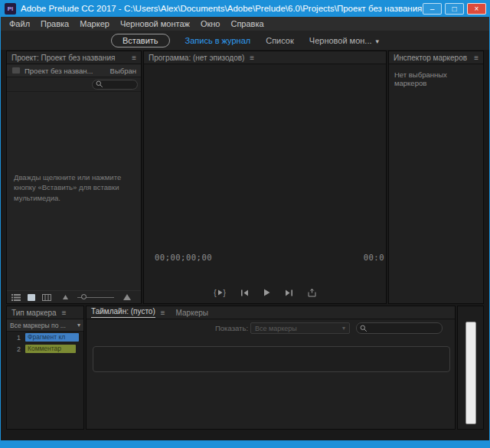 Image resolution: width=490 pixels, height=448 pixels. Describe the element at coordinates (280, 41) in the screenshot. I see `workspace-tab-list: Список` at that location.